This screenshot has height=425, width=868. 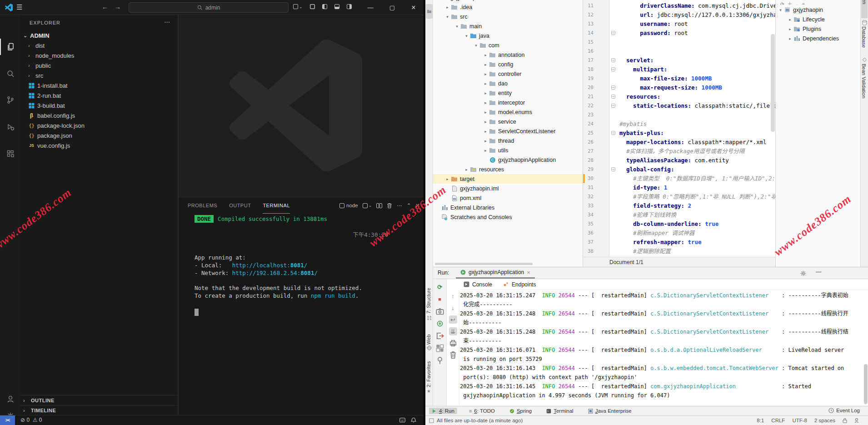 What do you see at coordinates (560, 411) in the screenshot?
I see `toolwindow-button-terminal: Terminal` at bounding box center [560, 411].